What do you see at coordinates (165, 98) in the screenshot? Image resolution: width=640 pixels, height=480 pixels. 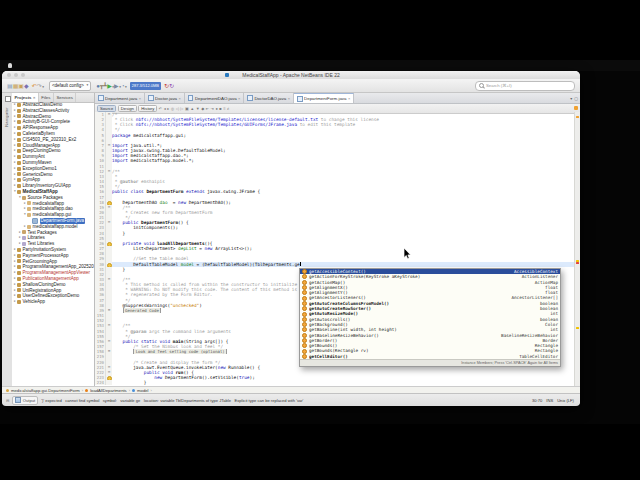 I see `editor-tab: Doctor.java×` at bounding box center [165, 98].